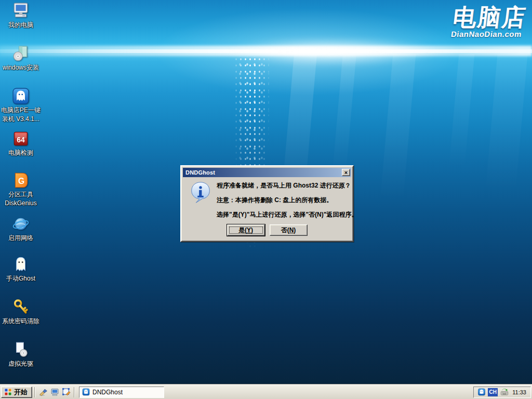  What do you see at coordinates (21, 278) in the screenshot?
I see `desktop-icon-label: 手动Ghost` at bounding box center [21, 278].